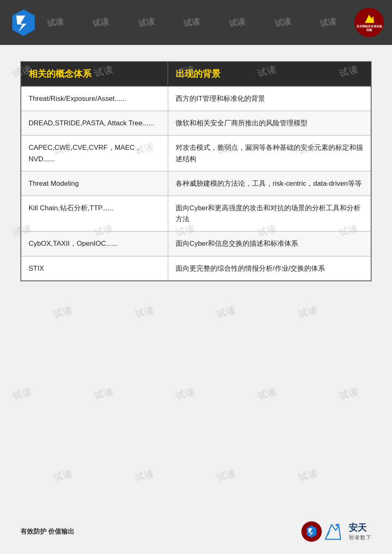 The image size is (392, 554). I want to click on header-logo, so click(24, 23).